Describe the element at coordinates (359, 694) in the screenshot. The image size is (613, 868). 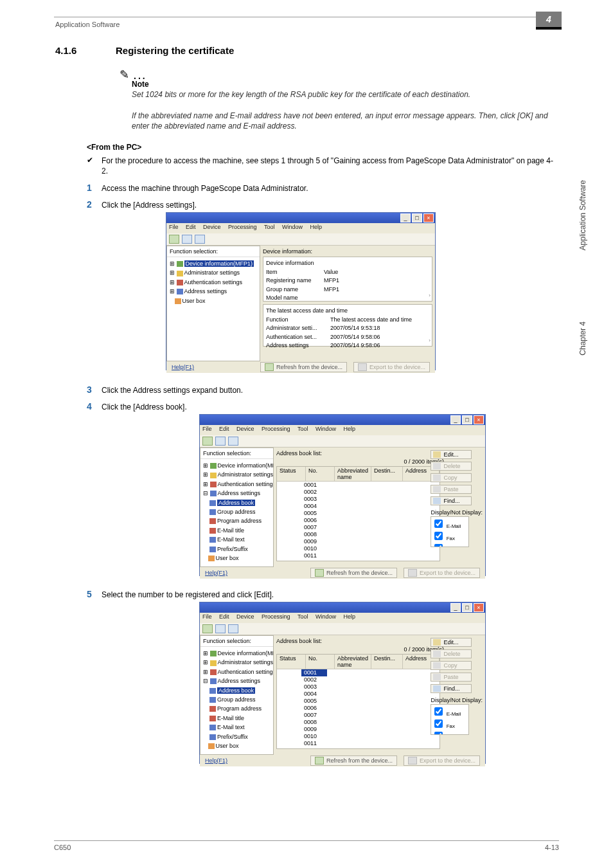
I see `list-row: 0004` at that location.